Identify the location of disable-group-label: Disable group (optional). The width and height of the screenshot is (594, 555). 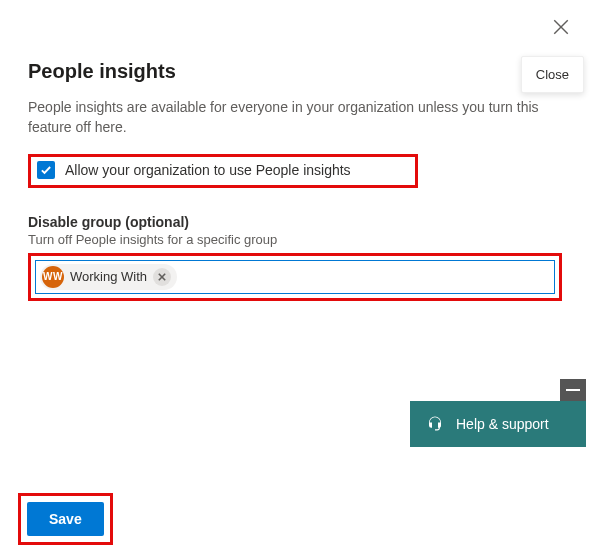
(297, 222).